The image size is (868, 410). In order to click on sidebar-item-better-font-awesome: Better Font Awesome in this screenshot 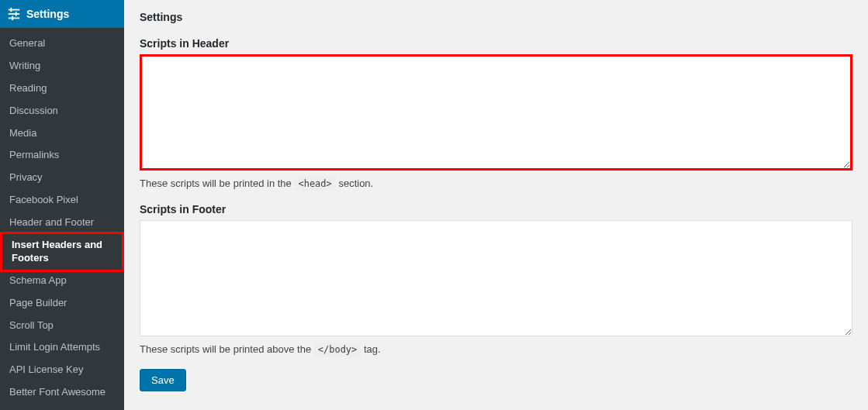, I will do `click(62, 392)`.